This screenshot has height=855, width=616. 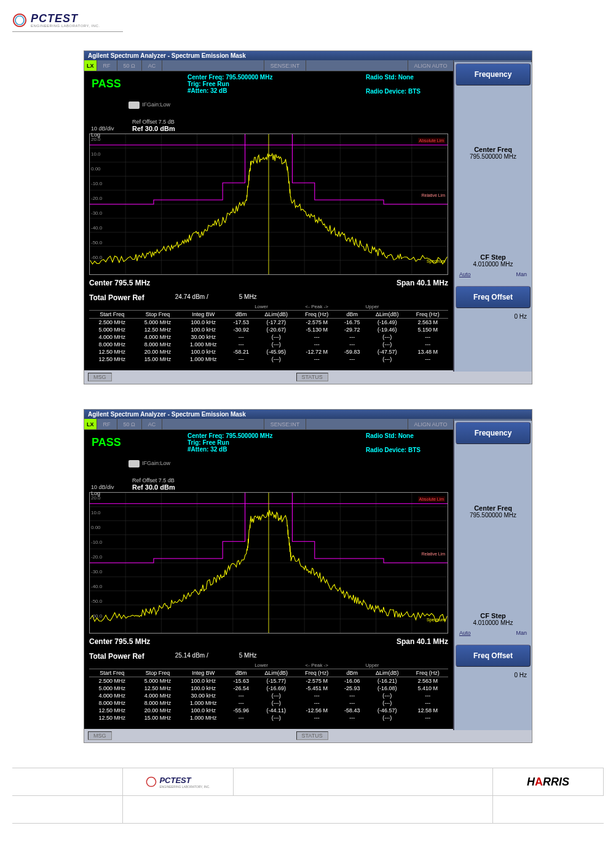 I want to click on table-cell: 30.00 kHz, so click(x=203, y=696).